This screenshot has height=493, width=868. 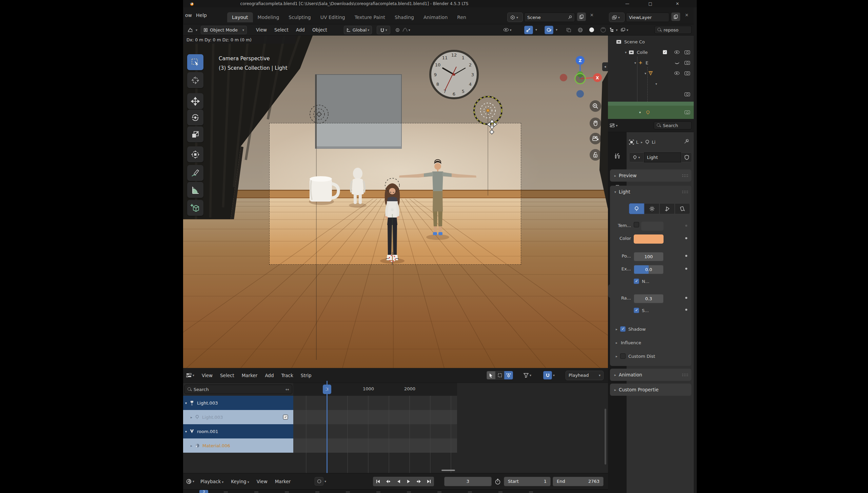 What do you see at coordinates (468, 481) in the screenshot?
I see `current-frame-field: 3` at bounding box center [468, 481].